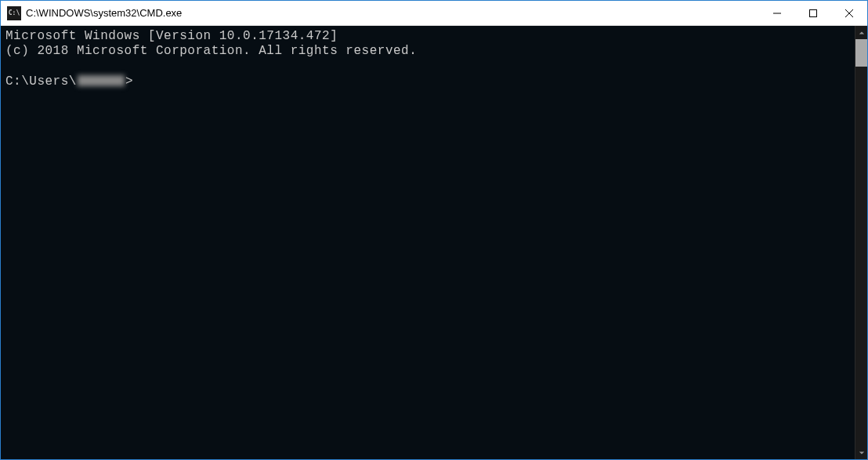 Image resolution: width=868 pixels, height=460 pixels. Describe the element at coordinates (392, 13) in the screenshot. I see `window-title: C:\WINDOWS\system32\CMD.exe` at that location.